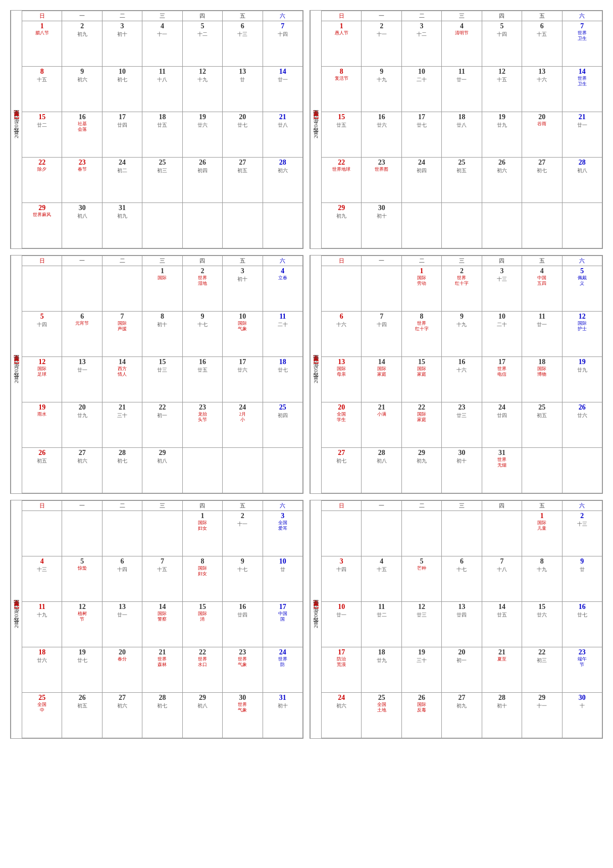 The height and width of the screenshot is (868, 613). I want to click on cell: 4立春, so click(283, 289).